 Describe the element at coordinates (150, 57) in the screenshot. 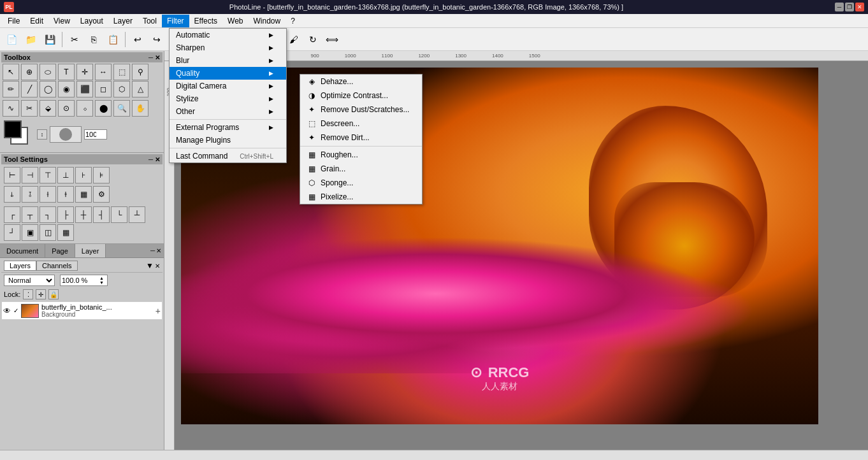

I see `toolbox-minimize-btn: ─` at that location.